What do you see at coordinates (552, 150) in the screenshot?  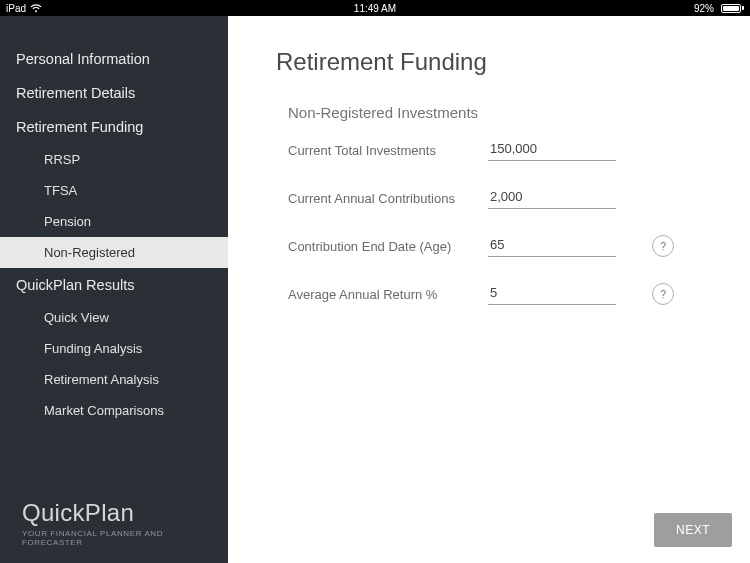 I see `input-current-total` at bounding box center [552, 150].